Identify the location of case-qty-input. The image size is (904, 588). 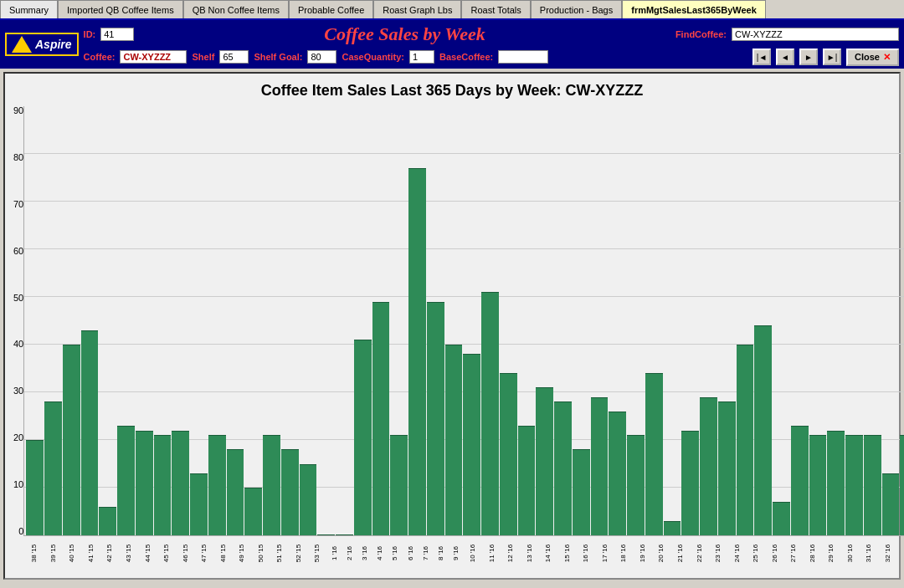
(422, 57).